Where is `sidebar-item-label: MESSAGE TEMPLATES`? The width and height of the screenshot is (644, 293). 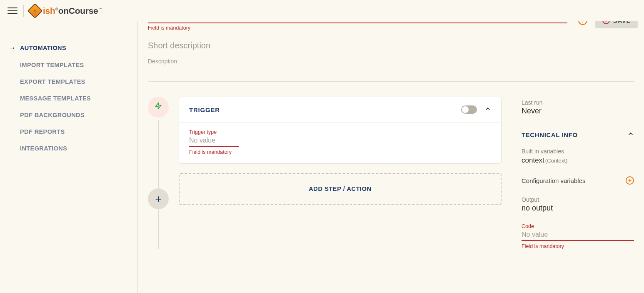 sidebar-item-label: MESSAGE TEMPLATES is located at coordinates (55, 98).